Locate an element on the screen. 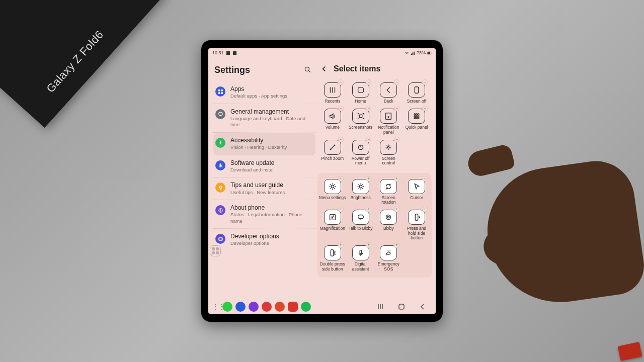 The image size is (644, 362). taskbar-app-messages is located at coordinates (240, 307).